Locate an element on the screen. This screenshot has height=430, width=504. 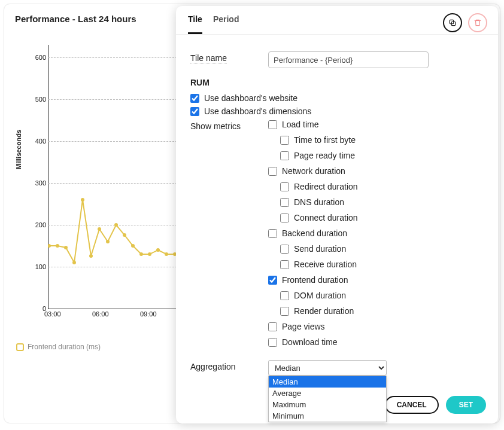
metric-receive-checkbox is located at coordinates (285, 264).